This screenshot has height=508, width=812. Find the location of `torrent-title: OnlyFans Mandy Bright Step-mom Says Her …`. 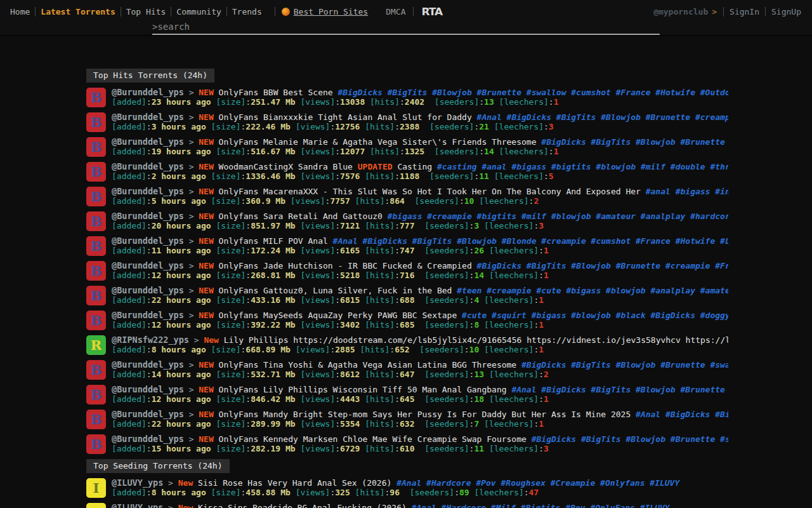

torrent-title: OnlyFans Mandy Bright Step-mom Says Her … is located at coordinates (425, 414).